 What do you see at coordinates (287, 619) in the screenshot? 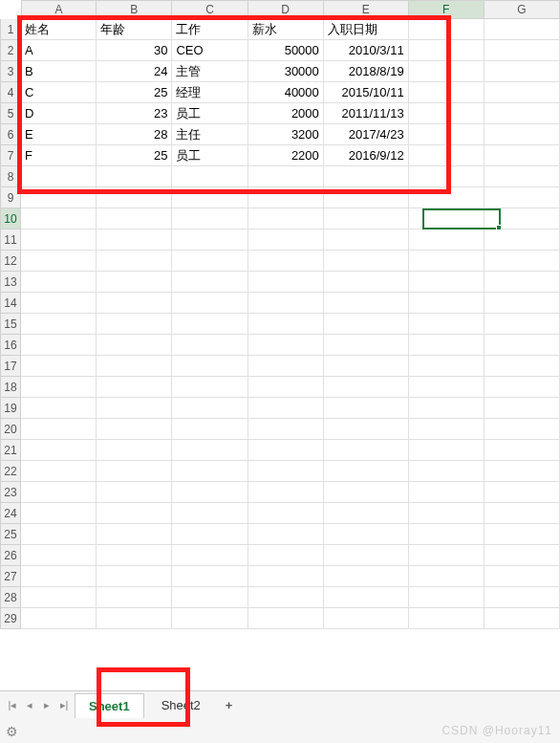
I see `cell-D29` at bounding box center [287, 619].